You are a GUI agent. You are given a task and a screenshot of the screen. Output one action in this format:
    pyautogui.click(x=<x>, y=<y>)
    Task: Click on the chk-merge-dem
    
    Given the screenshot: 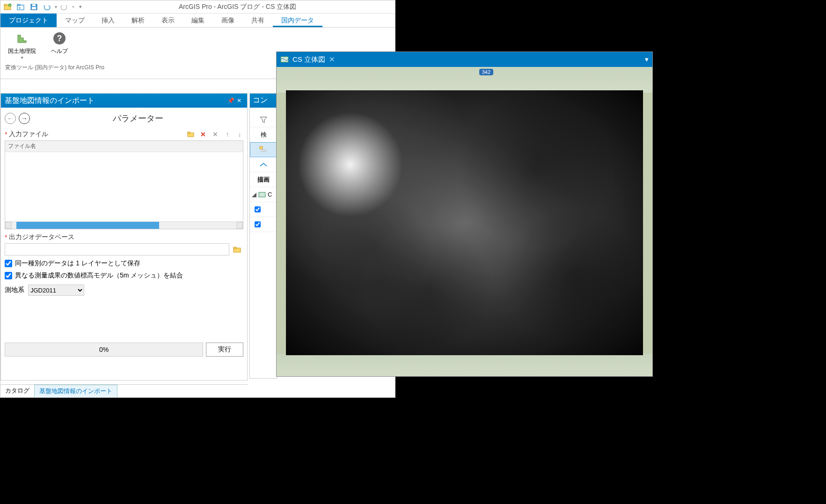 What is the action you would take?
    pyautogui.click(x=8, y=276)
    